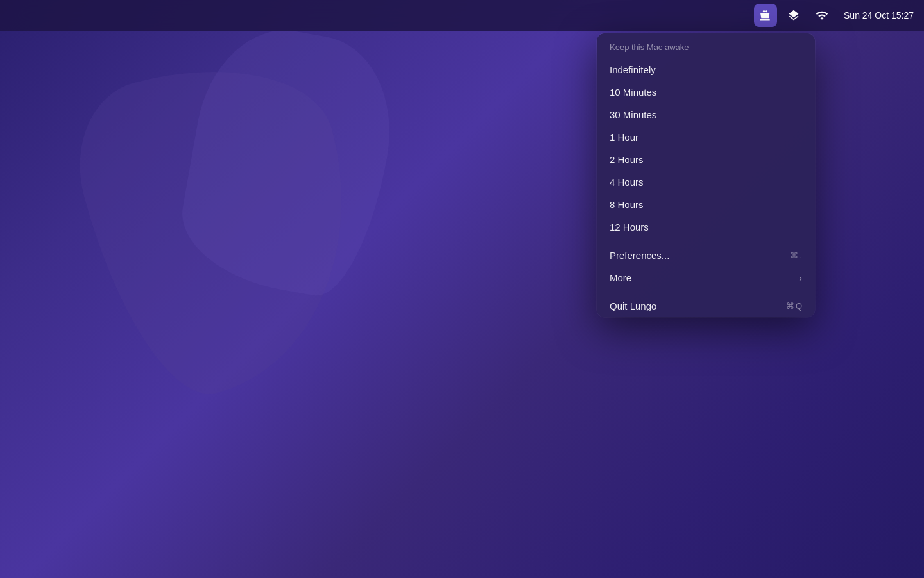  I want to click on menu-item-12-hours: 12 Hours, so click(706, 227).